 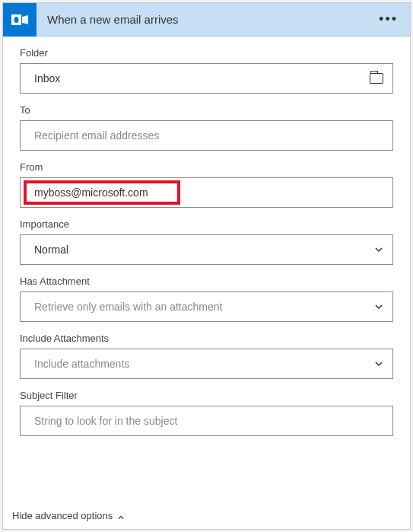 What do you see at coordinates (208, 193) in the screenshot?
I see `from-input` at bounding box center [208, 193].